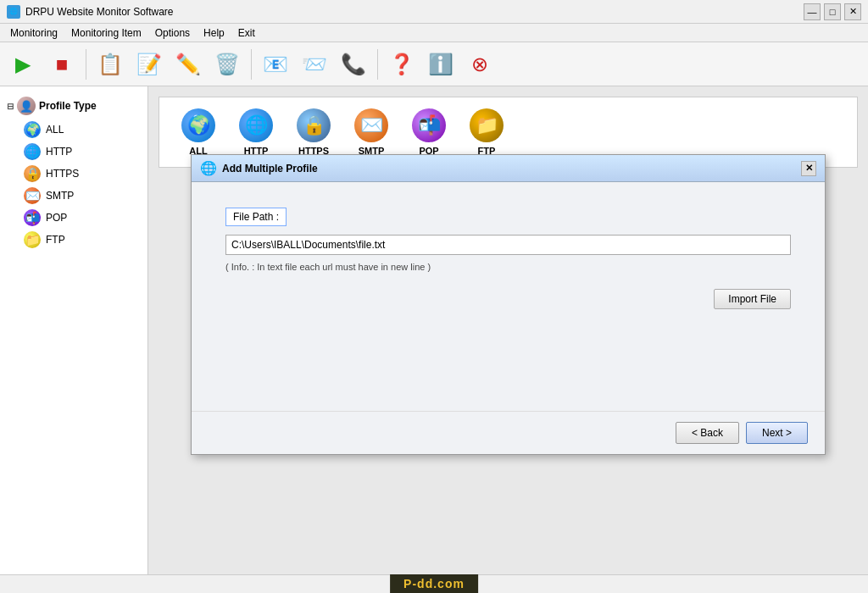 The height and width of the screenshot is (593, 868). Describe the element at coordinates (314, 125) in the screenshot. I see `https-icon: 🔒` at that location.